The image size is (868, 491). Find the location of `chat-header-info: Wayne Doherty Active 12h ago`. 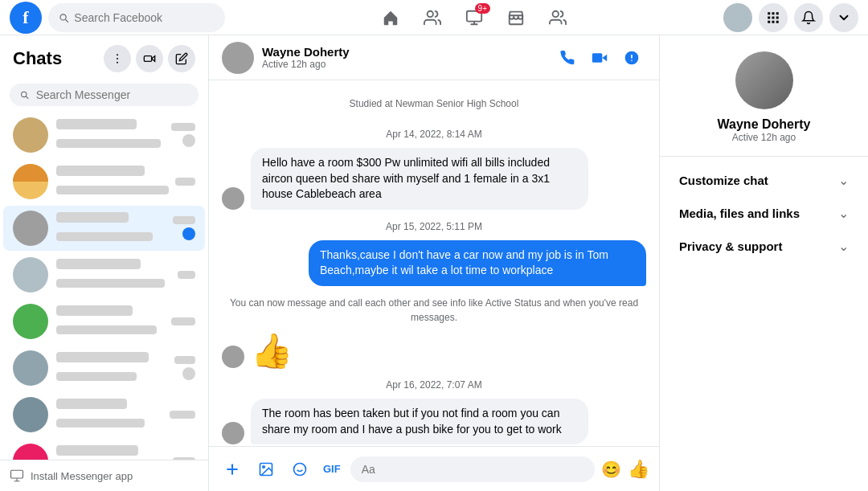

chat-header-info: Wayne Doherty Active 12h ago is located at coordinates (403, 58).